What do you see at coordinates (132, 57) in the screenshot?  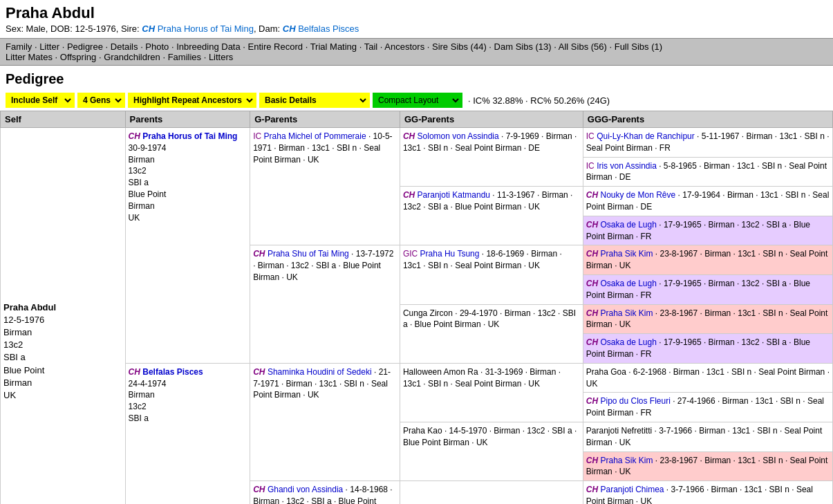 I see `nav-grandchildren: Grandchildren` at bounding box center [132, 57].